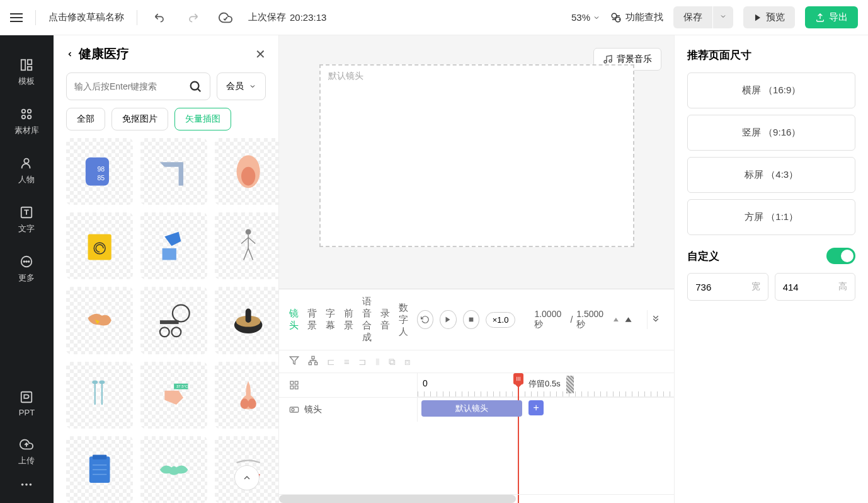  Describe the element at coordinates (583, 320) in the screenshot. I see `tl-time: 1.0000 秒/1.5000 秒` at that location.